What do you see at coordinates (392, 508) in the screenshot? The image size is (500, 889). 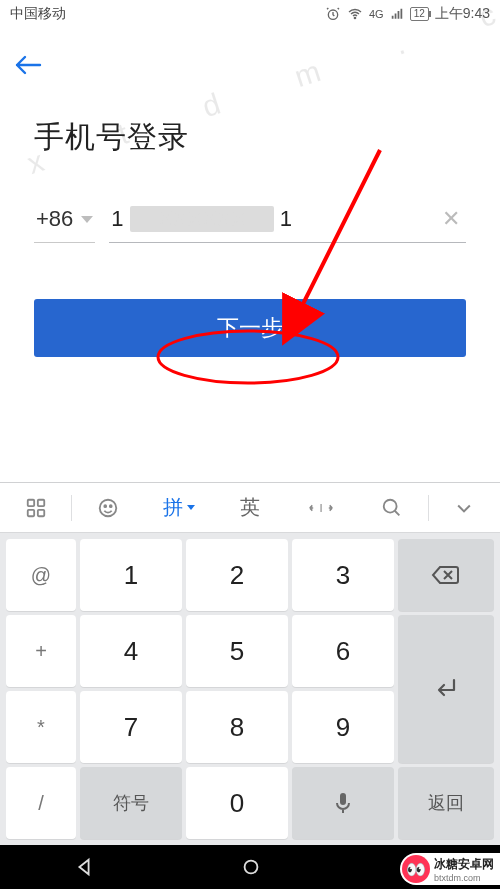 I see `keyboard-search-button` at bounding box center [392, 508].